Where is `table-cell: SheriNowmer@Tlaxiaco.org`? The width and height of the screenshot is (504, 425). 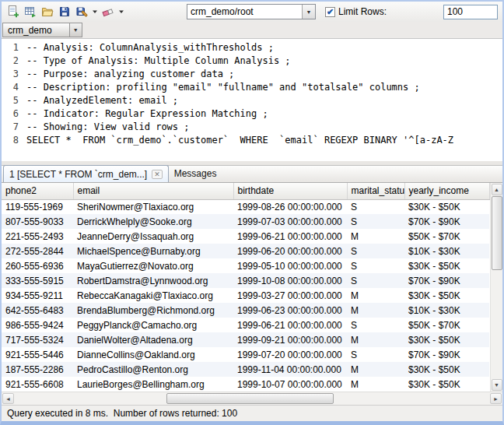
table-cell: SheriNowmer@Tlaxiaco.org is located at coordinates (153, 207).